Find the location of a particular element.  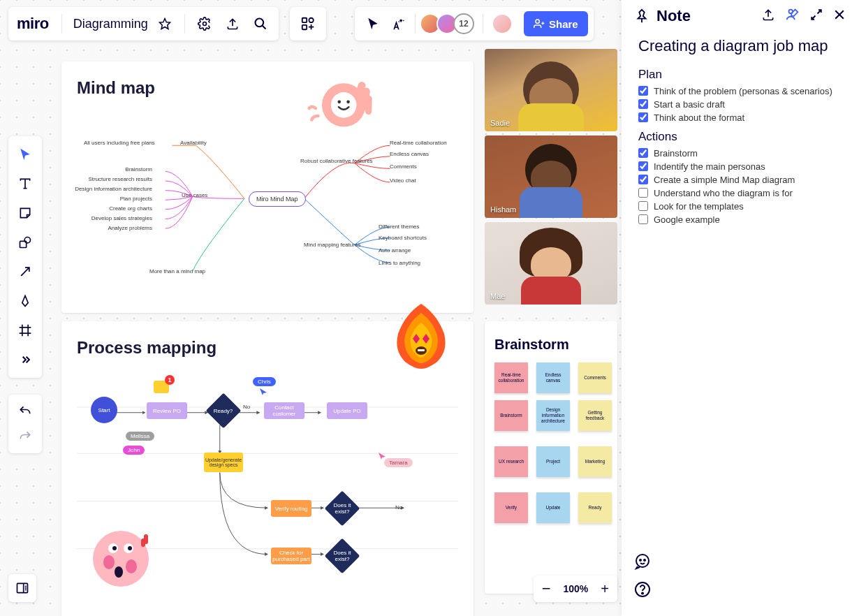

checklist-item: Look for the templates is located at coordinates (741, 207).